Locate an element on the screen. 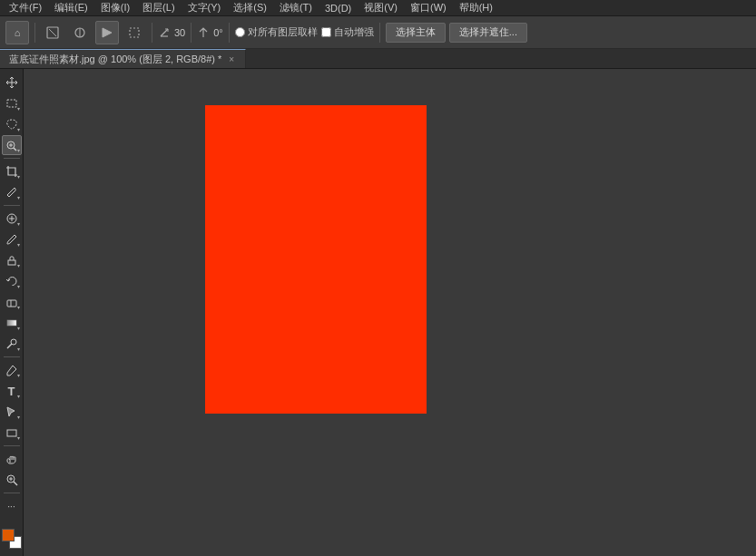 The width and height of the screenshot is (756, 556). menu-item-w: 窗口(W) is located at coordinates (428, 7).